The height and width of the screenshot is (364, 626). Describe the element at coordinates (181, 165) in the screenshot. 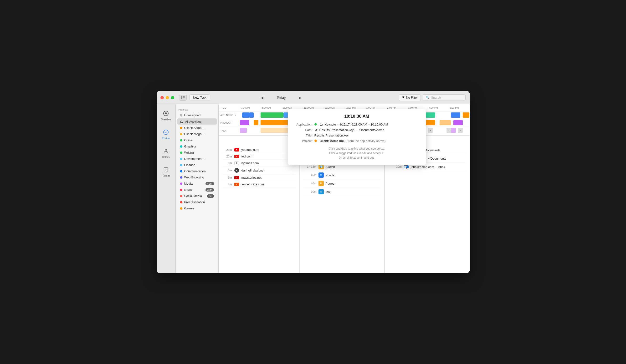

I see `finance-dot` at that location.